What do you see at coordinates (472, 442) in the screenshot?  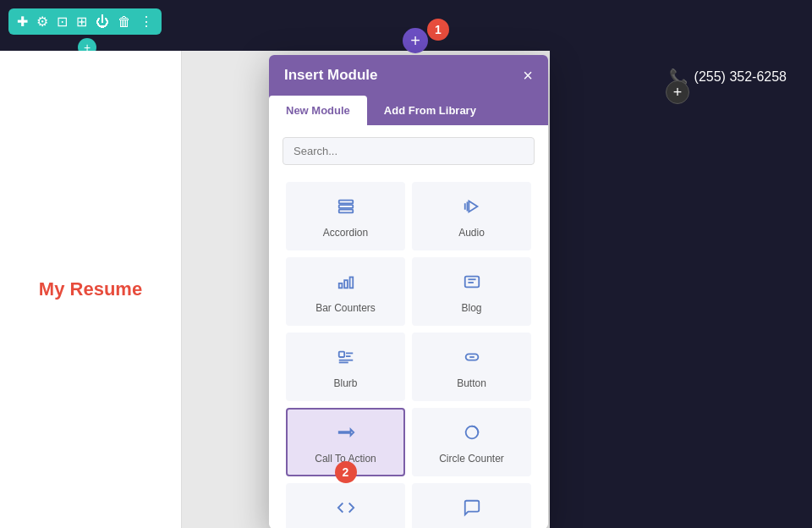 I see `module-item-circle-counter: Circle Counter` at bounding box center [472, 442].